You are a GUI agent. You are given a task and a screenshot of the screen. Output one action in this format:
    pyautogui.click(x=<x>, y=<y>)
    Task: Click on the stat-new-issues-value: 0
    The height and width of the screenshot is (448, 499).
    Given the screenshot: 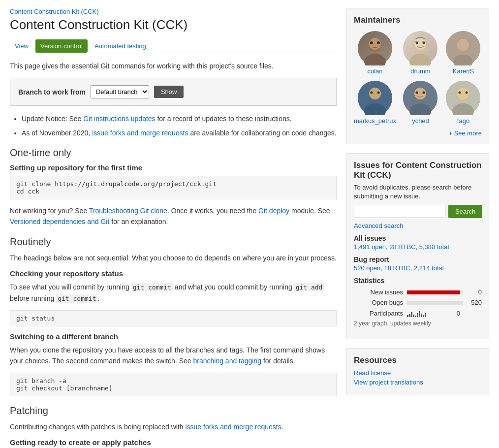 What is the action you would take?
    pyautogui.click(x=474, y=292)
    